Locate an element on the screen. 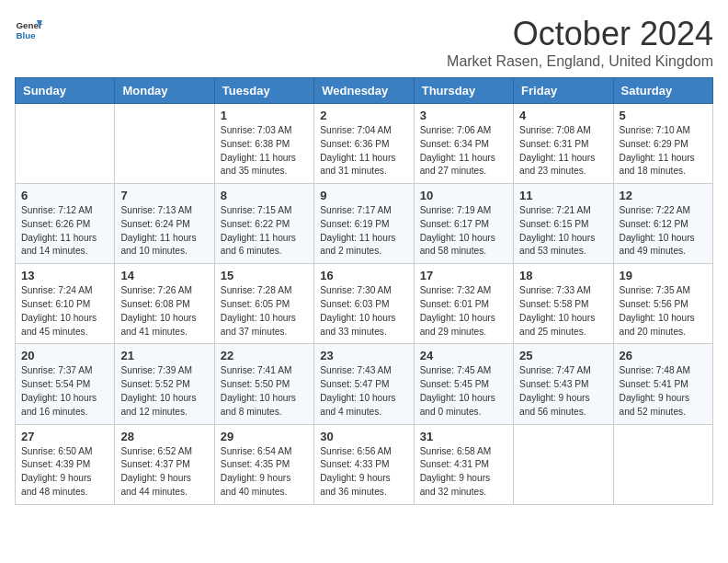 The height and width of the screenshot is (563, 728). day-number: 23 is located at coordinates (364, 355).